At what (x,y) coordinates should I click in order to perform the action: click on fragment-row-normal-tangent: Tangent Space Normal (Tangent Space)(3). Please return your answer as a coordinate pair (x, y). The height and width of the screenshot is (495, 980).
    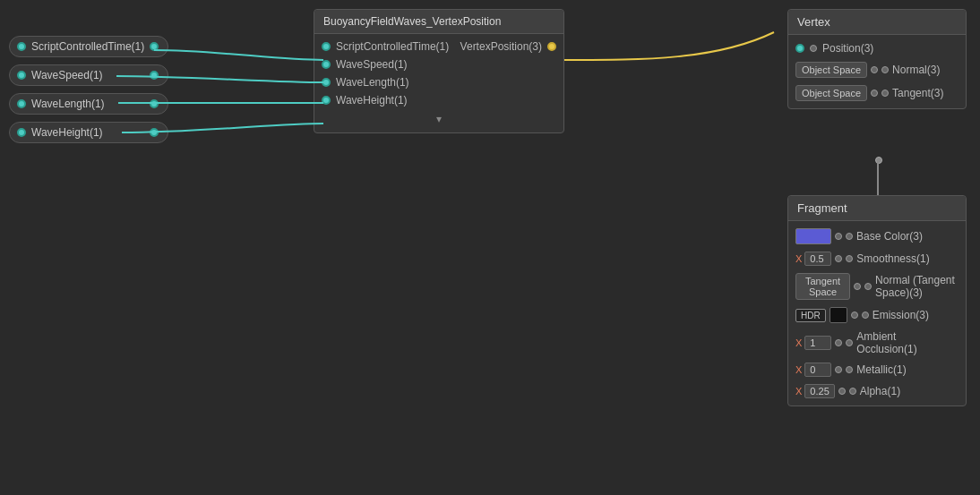
    Looking at the image, I should click on (877, 286).